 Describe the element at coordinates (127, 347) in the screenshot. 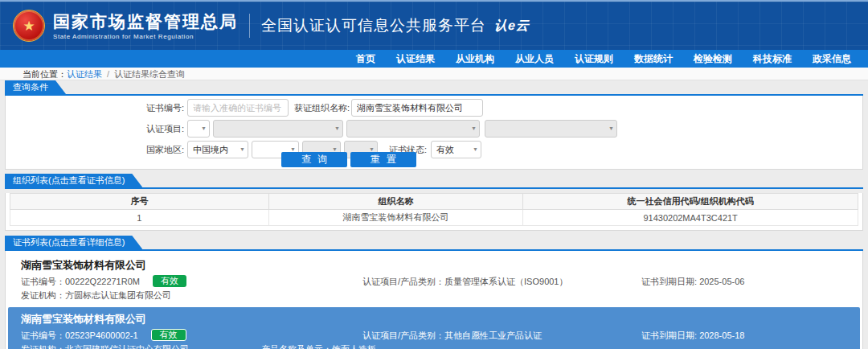

I see `issuer-value: 北京国建联信认证中心有限公司` at that location.